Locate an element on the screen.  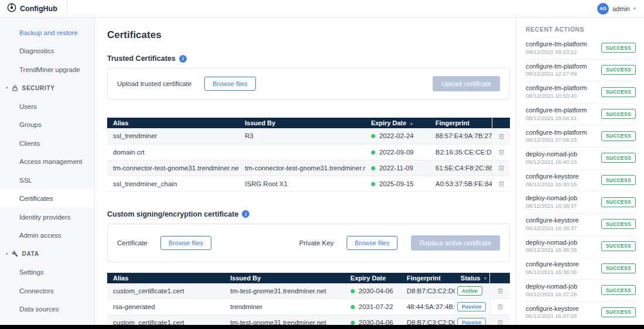
recent-action-item: configure-keystore 06/12/2021 16:38:37 S… is located at coordinates (581, 225).